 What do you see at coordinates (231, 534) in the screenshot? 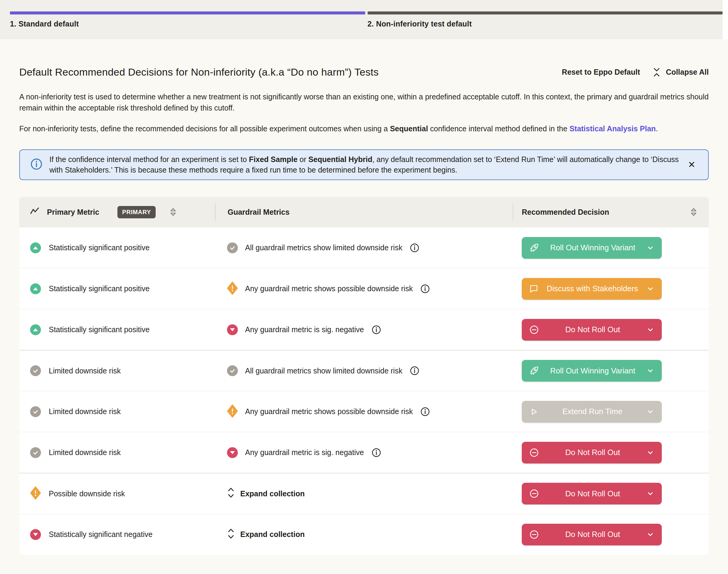
I see `expand-icon` at bounding box center [231, 534].